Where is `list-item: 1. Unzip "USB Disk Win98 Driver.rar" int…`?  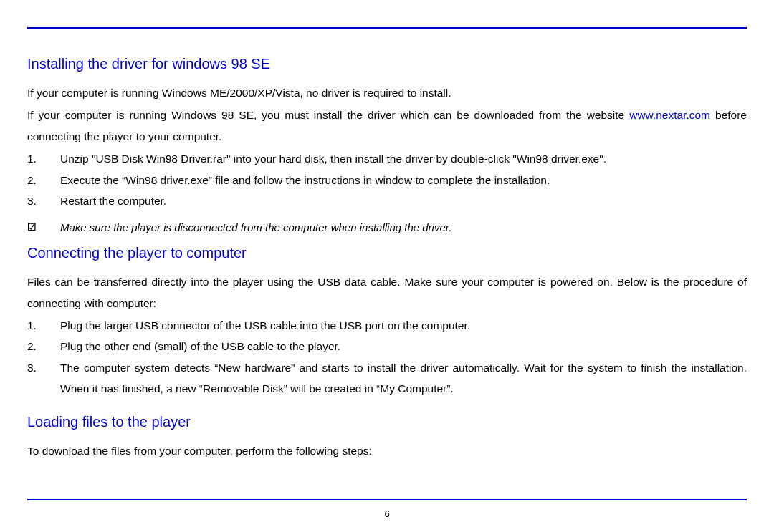 list-item: 1. Unzip "USB Disk Win98 Driver.rar" int… is located at coordinates (387, 159).